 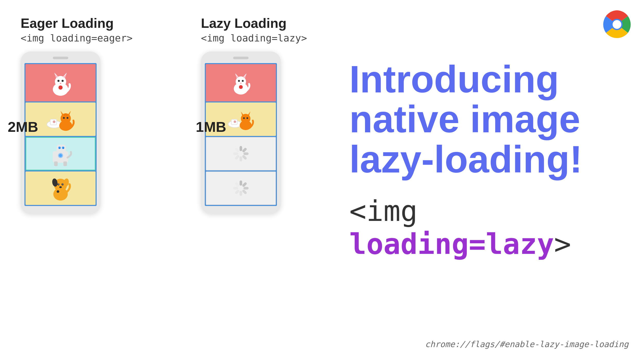 What do you see at coordinates (241, 119) in the screenshot?
I see `lazy-orange-cat-svg` at bounding box center [241, 119].